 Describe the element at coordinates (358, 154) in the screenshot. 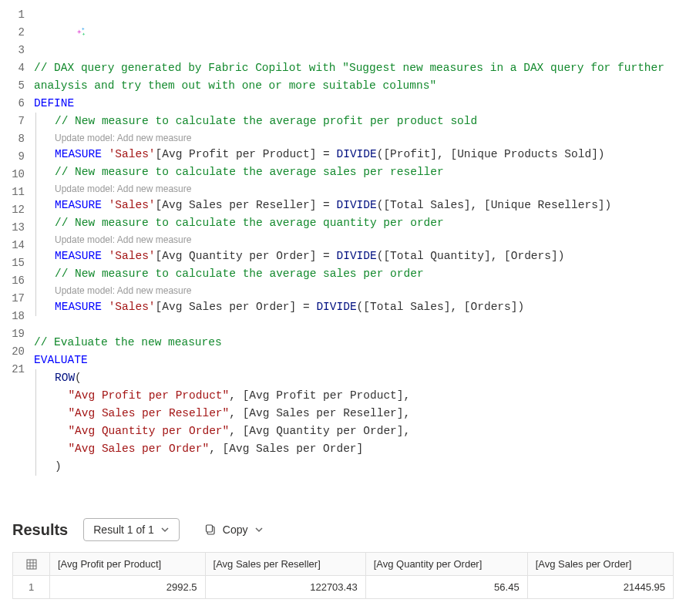

I see `measure-definition: MEASURE 'Sales'[Avg Profit per Product] …` at that location.